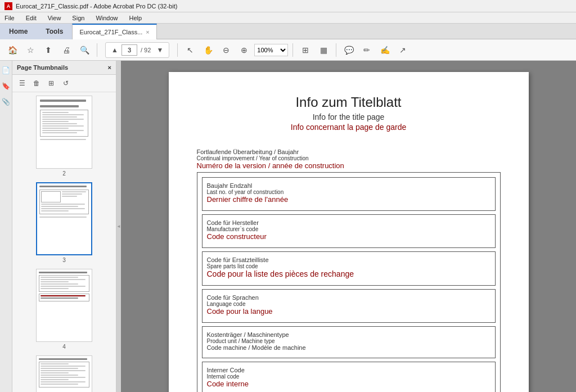  I want to click on page-navigation: ▲ / 92 ▼, so click(137, 50).